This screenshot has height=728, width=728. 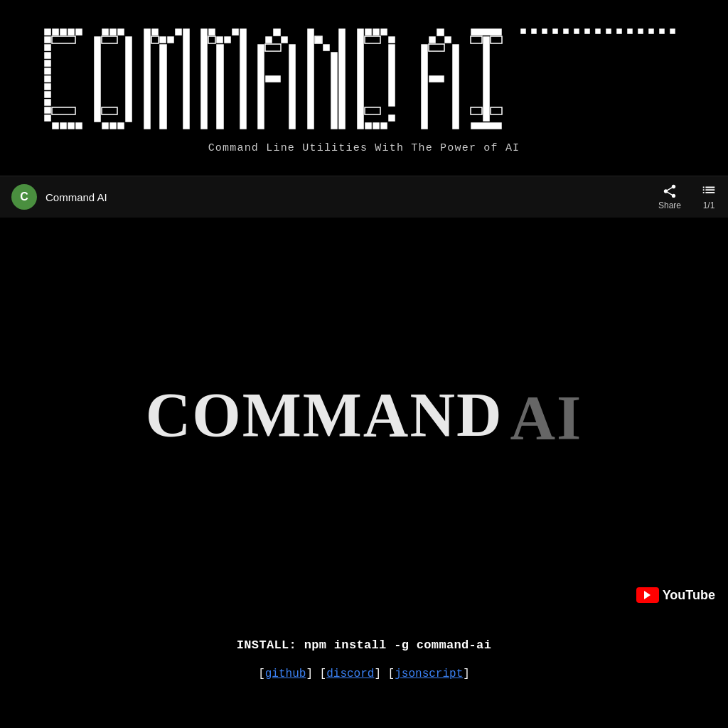 What do you see at coordinates (324, 415) in the screenshot?
I see `video-command-text: COMMAND` at bounding box center [324, 415].